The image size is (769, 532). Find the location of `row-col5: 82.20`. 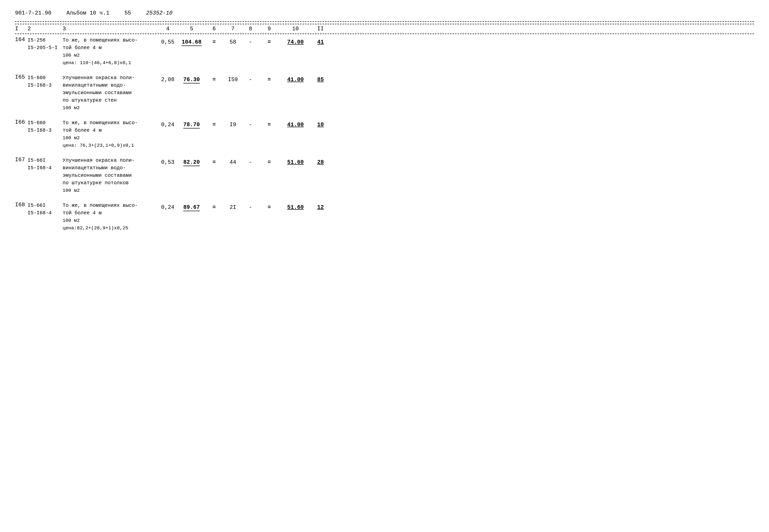

row-col5: 82.20 is located at coordinates (191, 161).